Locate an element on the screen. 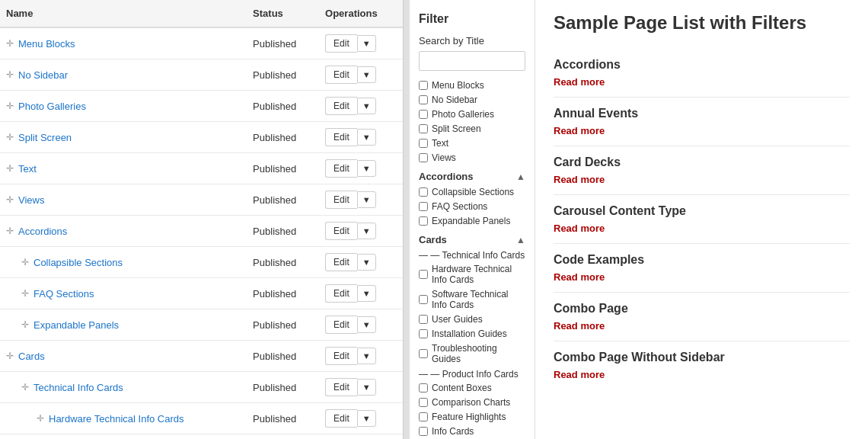 The height and width of the screenshot is (439, 868). page-link: Views is located at coordinates (31, 200).